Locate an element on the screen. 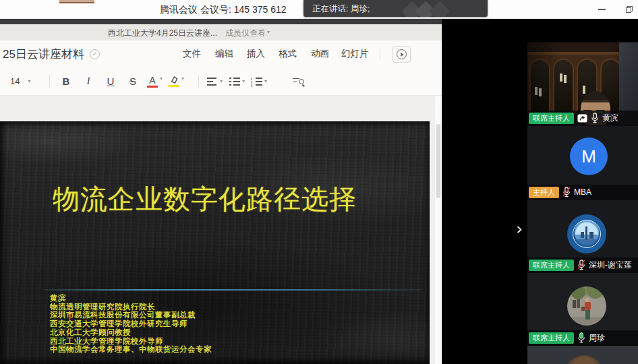 The image size is (638, 364). participant-tile-partial is located at coordinates (583, 355).